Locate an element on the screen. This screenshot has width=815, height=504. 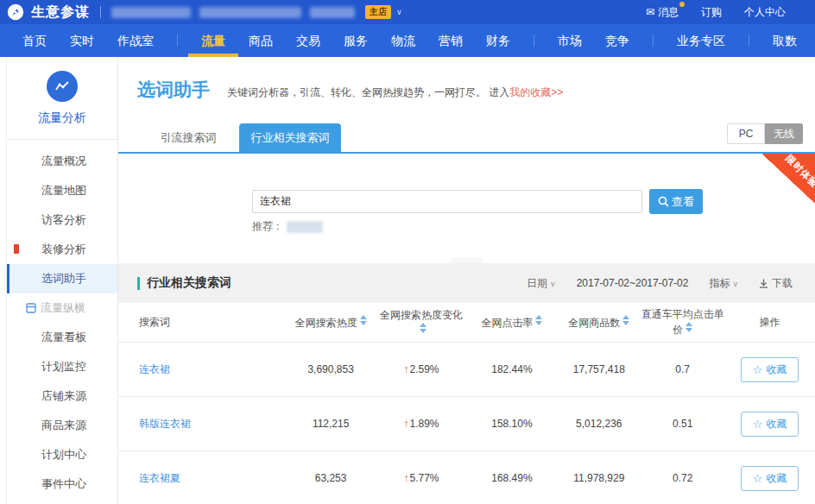
sidebar-item-event-center: 事件中心 is located at coordinates (62, 484).